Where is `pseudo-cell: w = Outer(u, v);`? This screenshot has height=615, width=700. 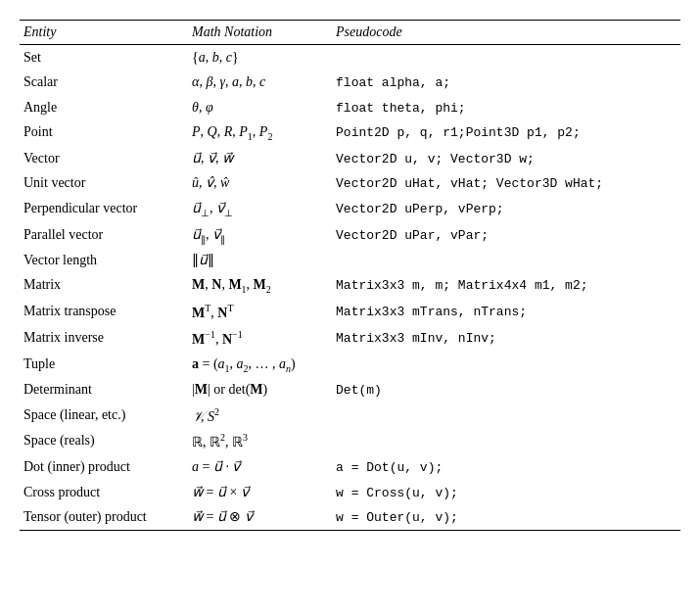 pseudo-cell: w = Outer(u, v); is located at coordinates (506, 517).